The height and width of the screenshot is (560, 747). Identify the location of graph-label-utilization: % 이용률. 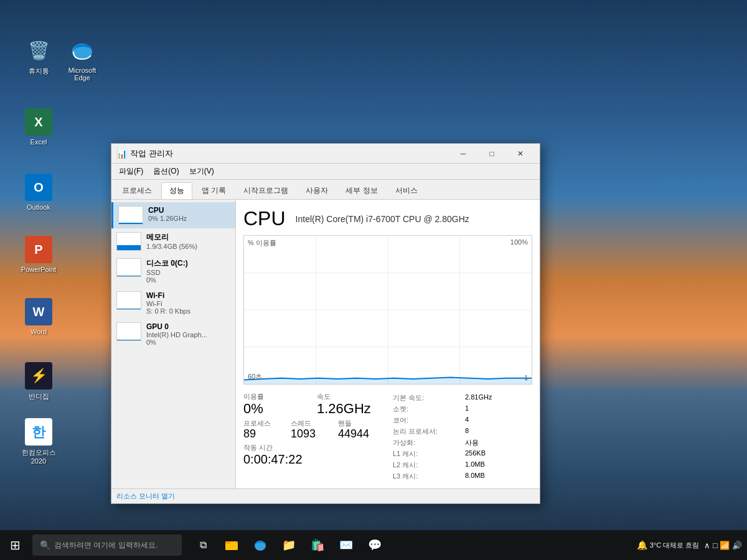
(262, 243).